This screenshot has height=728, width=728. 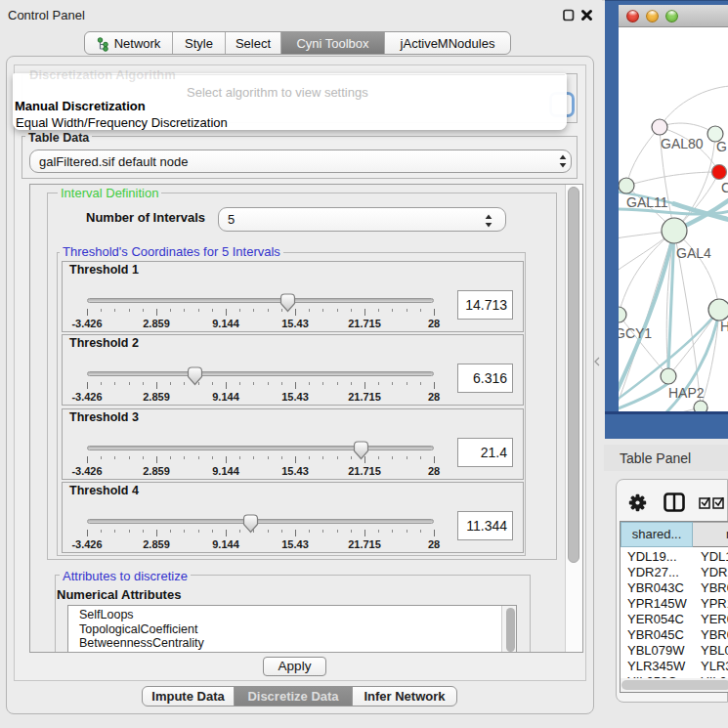 I want to click on svg-text: GAL11, so click(x=647, y=202).